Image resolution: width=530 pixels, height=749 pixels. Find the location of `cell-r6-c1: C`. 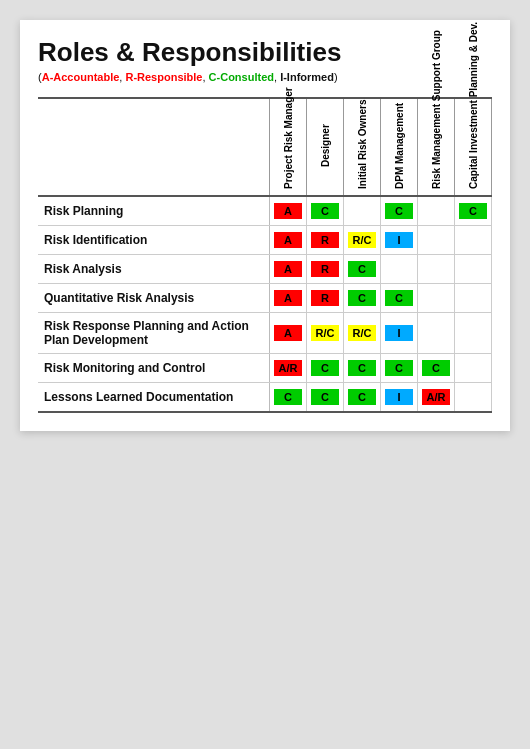

cell-r6-c1: C is located at coordinates (326, 397).